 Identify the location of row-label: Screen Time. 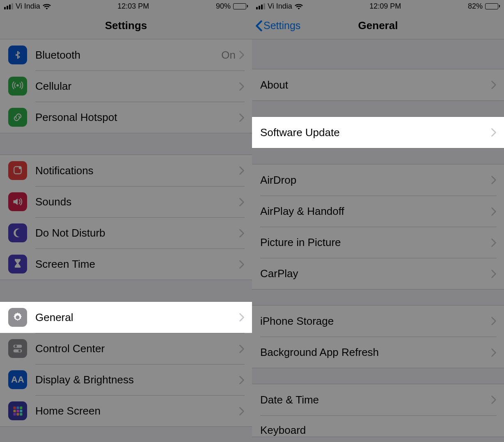
(137, 264).